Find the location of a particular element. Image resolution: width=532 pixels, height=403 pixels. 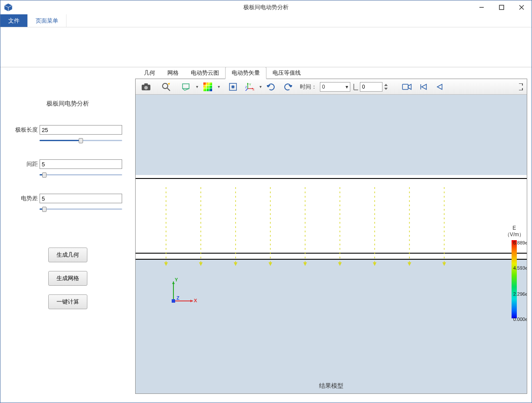

menu-page: 页面菜单 is located at coordinates (47, 21).